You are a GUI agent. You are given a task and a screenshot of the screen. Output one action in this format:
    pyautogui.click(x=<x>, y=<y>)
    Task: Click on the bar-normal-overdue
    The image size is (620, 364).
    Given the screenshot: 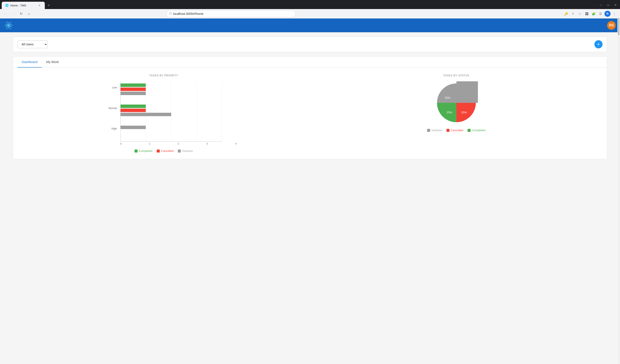 What is the action you would take?
    pyautogui.click(x=146, y=114)
    